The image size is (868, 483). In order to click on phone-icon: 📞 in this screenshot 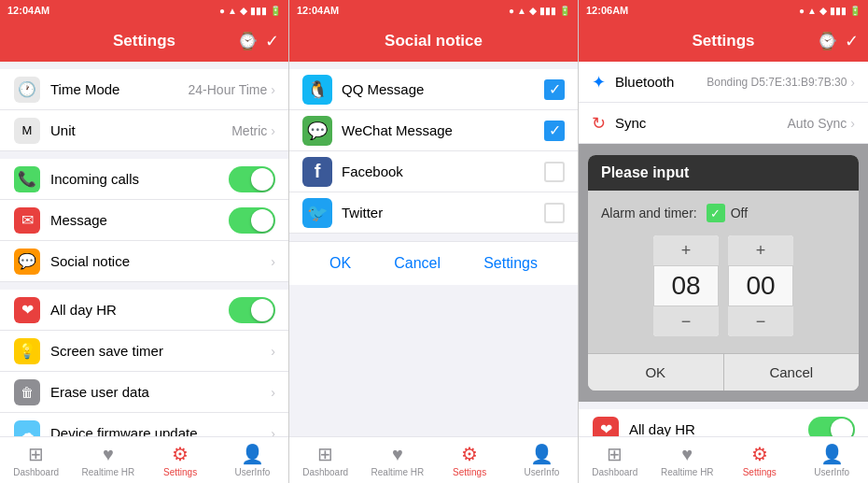, I will do `click(27, 179)`.